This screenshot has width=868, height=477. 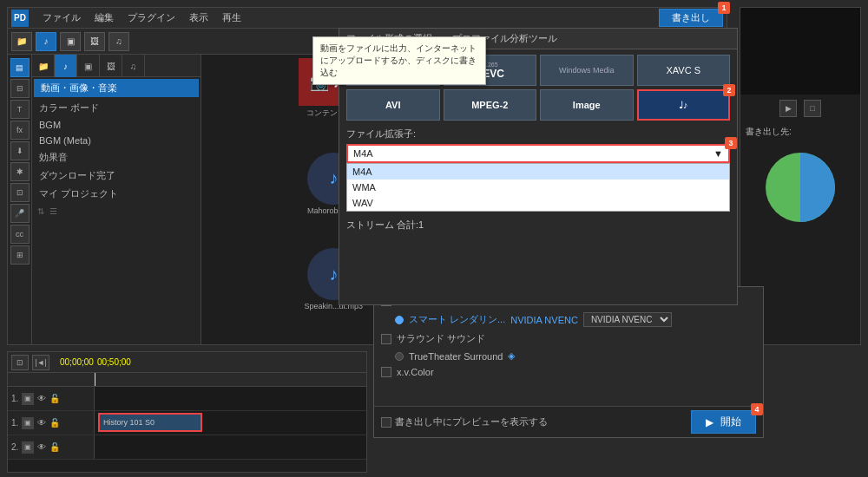 I want to click on category-bgm-meta: BGM (Meta), so click(x=116, y=140).